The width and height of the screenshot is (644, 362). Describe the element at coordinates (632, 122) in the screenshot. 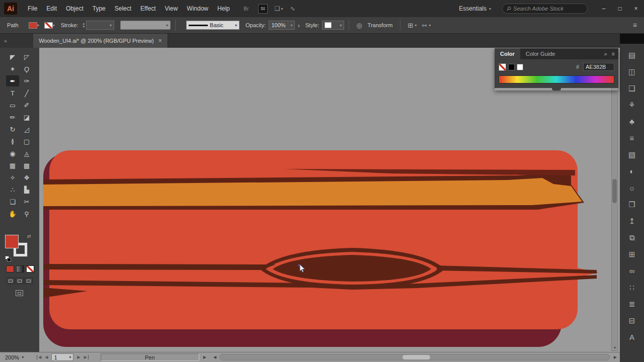

I see `symbols-panel-icon: ♣` at that location.